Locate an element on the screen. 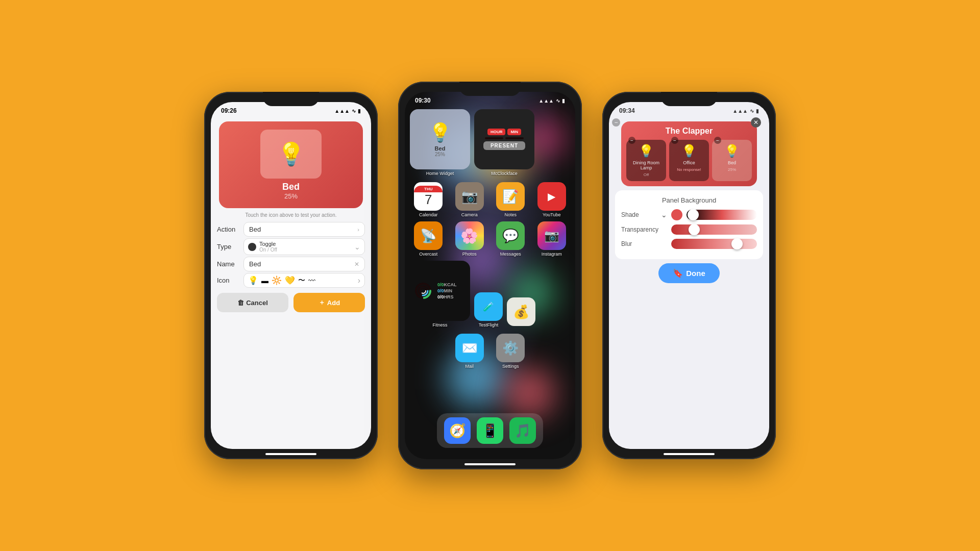 The image size is (980, 551). icon-opt-bulb: 💡 is located at coordinates (253, 281).